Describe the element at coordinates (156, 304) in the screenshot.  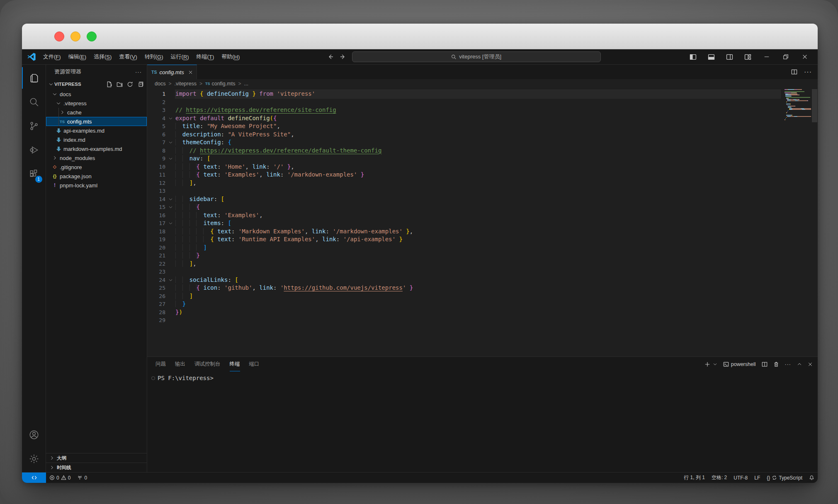
I see `line-number: 27` at that location.